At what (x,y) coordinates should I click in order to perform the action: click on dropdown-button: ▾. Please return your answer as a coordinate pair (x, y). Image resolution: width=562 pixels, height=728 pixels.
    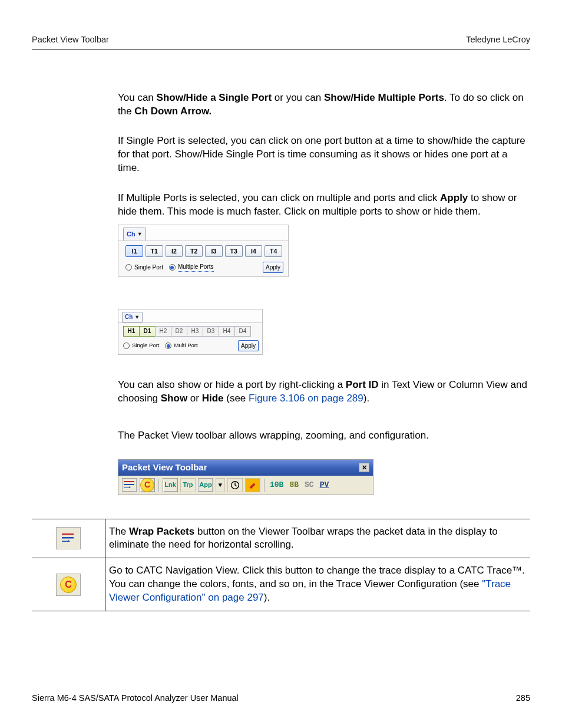
    Looking at the image, I should click on (220, 485).